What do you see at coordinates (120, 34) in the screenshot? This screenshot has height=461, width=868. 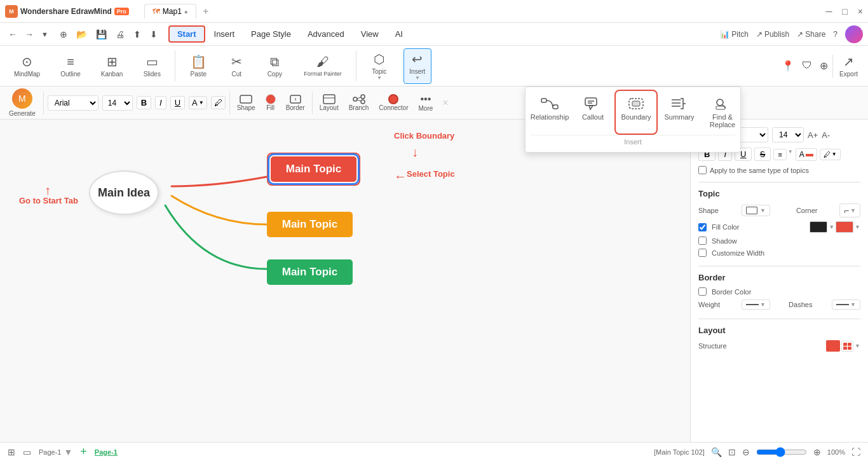 I see `print-btn: 🖨` at bounding box center [120, 34].